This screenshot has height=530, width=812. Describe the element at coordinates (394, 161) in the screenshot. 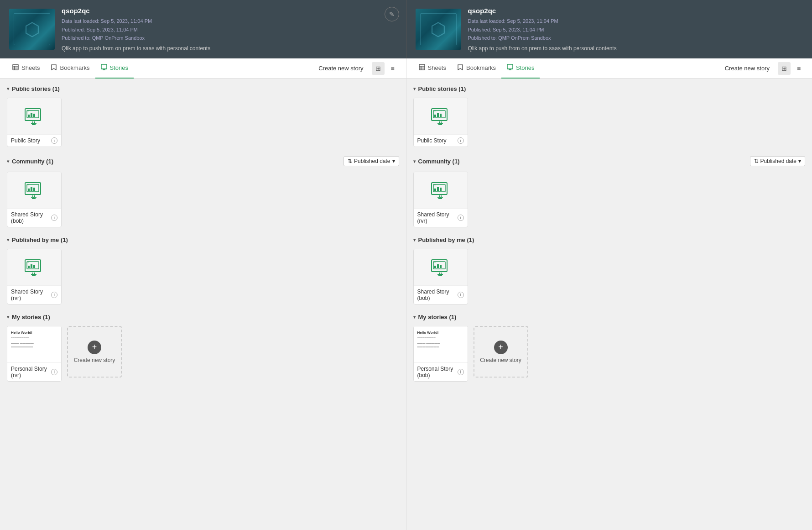

I see `sort-chevron-icon: ▾` at that location.